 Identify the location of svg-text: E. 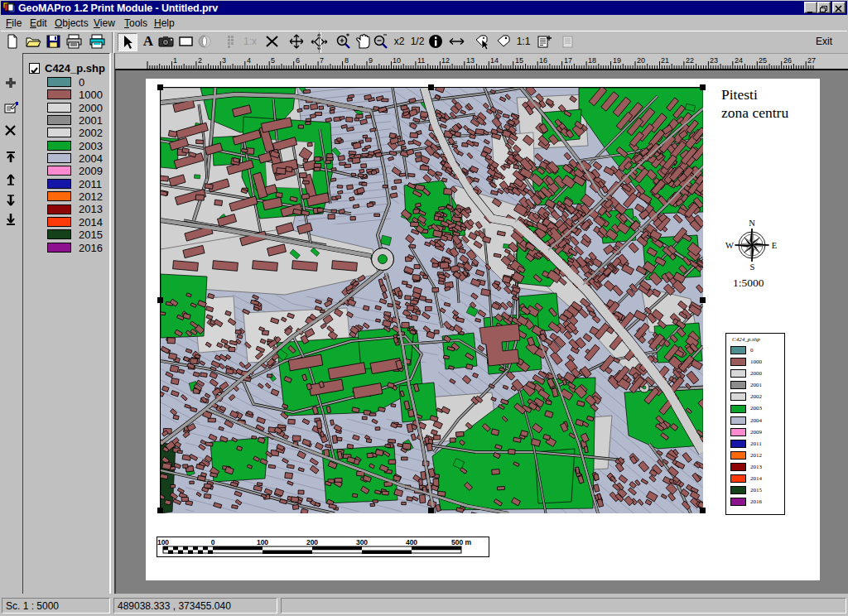
(774, 245).